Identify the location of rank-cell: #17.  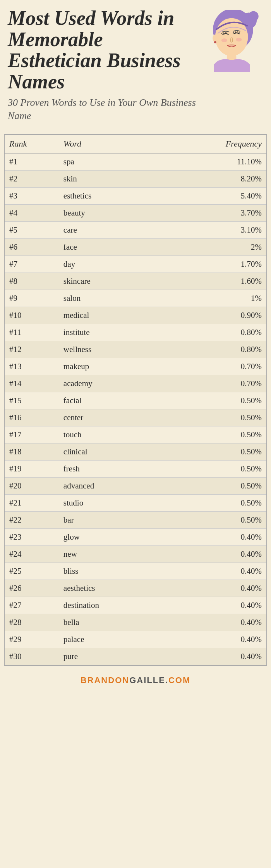
(32, 435).